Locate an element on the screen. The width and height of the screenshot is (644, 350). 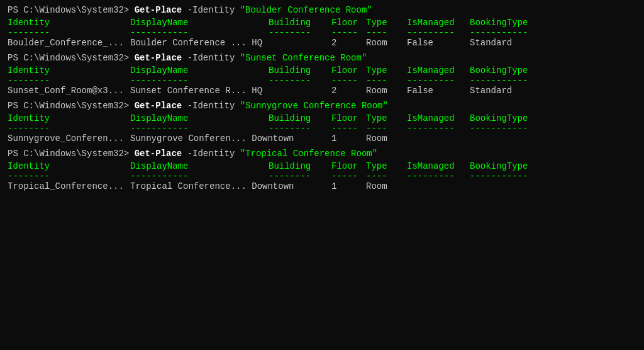
sep-displayname-3: ----------- is located at coordinates (199, 128).